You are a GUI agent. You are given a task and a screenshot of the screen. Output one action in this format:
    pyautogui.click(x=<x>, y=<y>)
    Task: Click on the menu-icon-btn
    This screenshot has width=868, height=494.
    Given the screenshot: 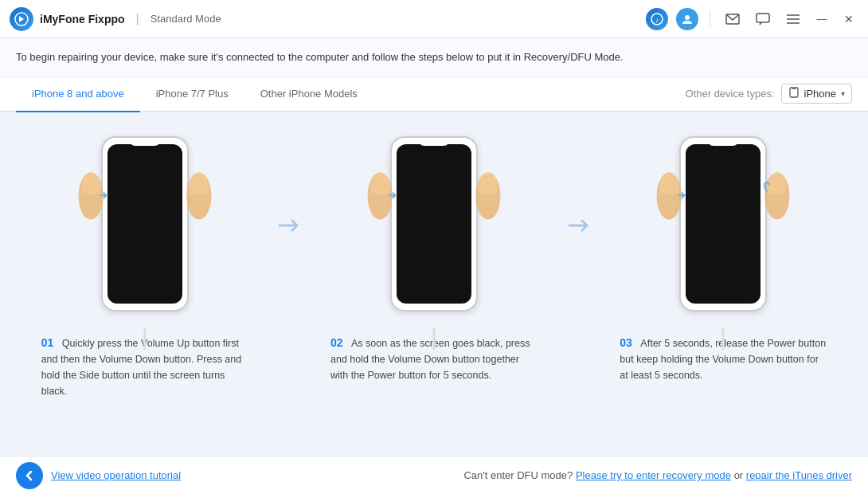 What is the action you would take?
    pyautogui.click(x=793, y=19)
    